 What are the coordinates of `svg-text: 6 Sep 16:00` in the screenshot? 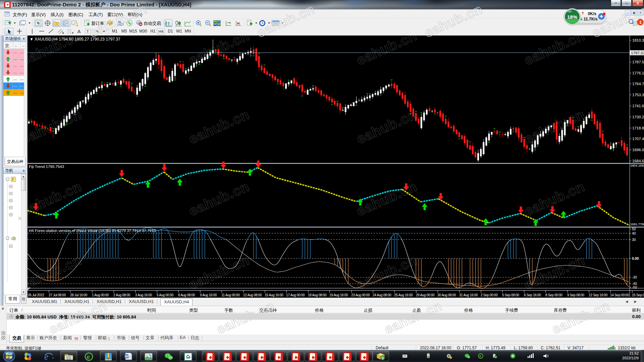 It's located at (533, 295).